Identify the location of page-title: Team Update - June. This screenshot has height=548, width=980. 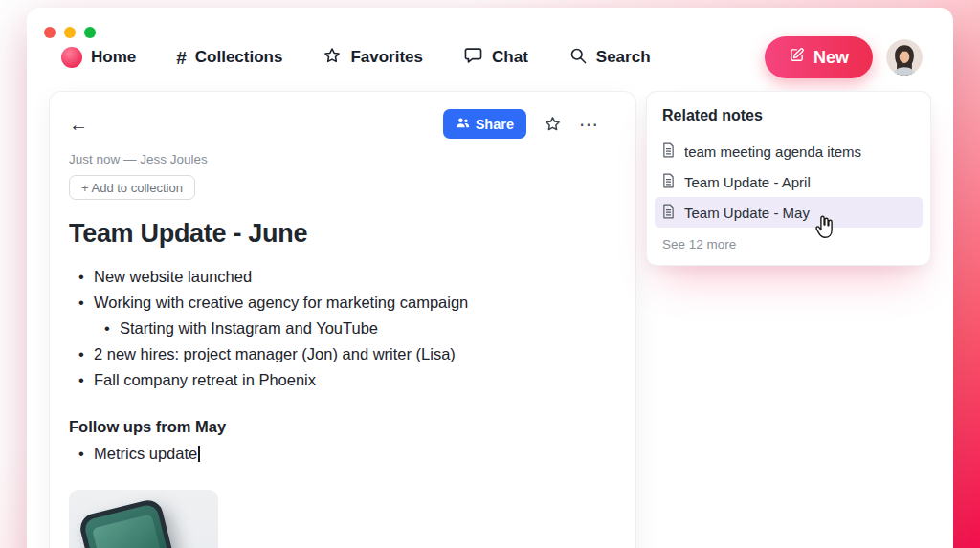
(334, 233).